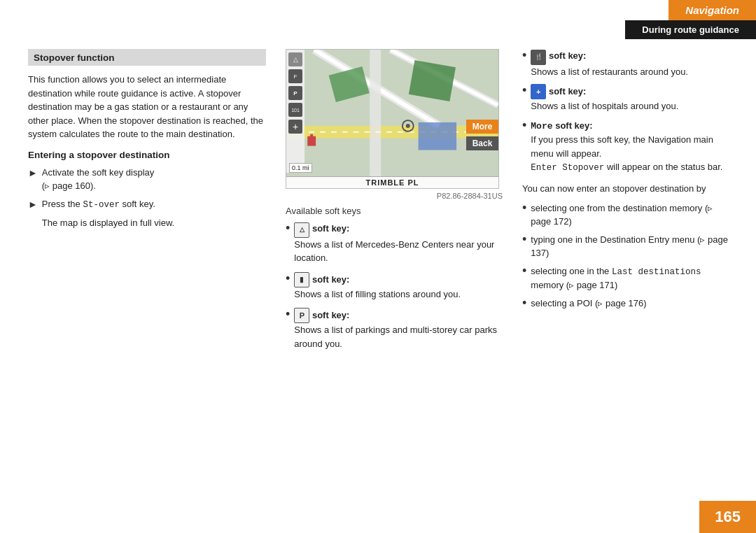 This screenshot has height=533, width=756. What do you see at coordinates (394, 196) in the screenshot?
I see `map-reference: P82.86-2884-31US` at bounding box center [394, 196].